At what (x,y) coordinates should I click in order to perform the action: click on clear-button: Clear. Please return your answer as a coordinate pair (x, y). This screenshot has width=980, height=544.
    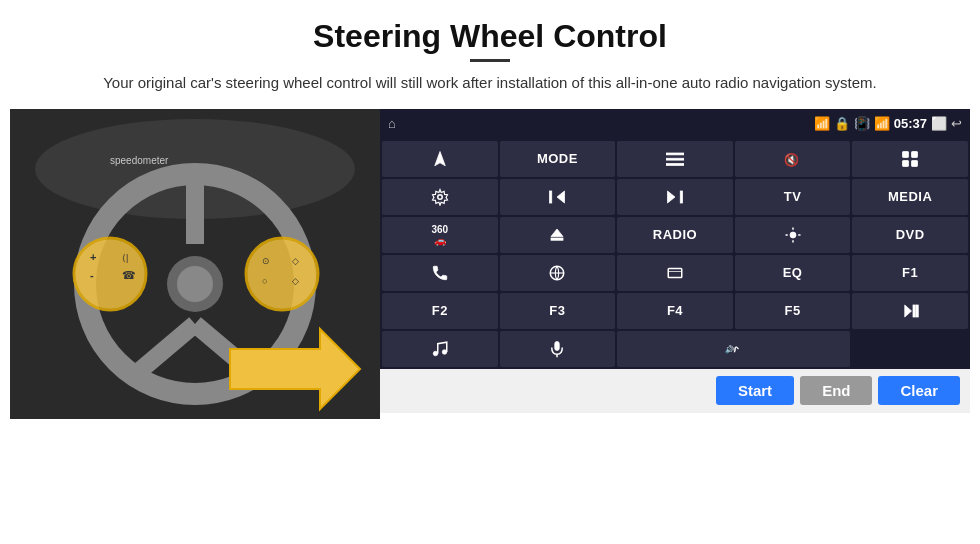
    Looking at the image, I should click on (919, 390).